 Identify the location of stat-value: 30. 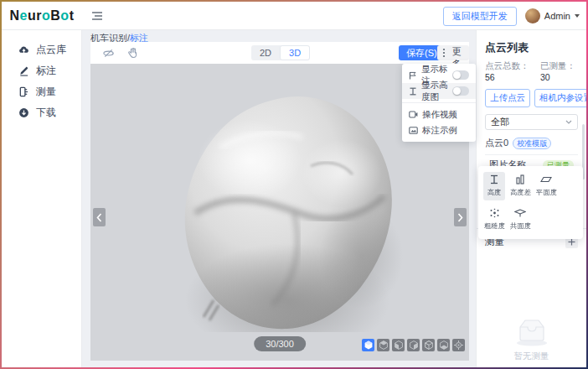
(545, 77).